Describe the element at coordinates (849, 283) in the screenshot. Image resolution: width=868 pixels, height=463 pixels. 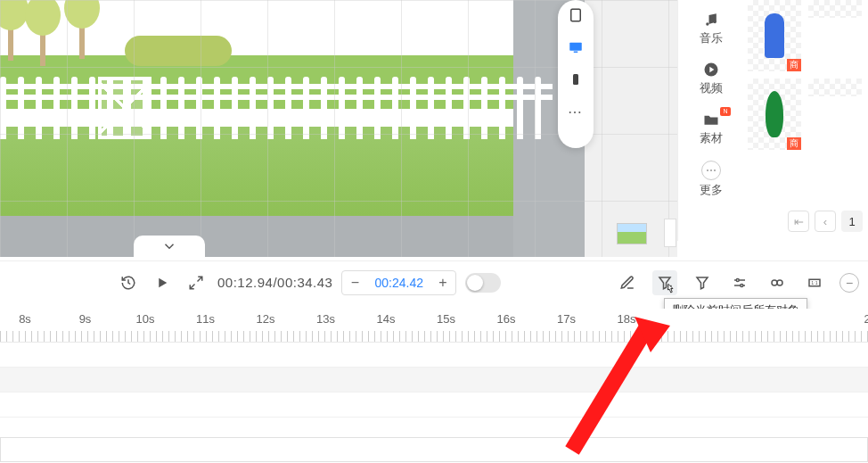
I see `zoom-out-circle: −` at that location.